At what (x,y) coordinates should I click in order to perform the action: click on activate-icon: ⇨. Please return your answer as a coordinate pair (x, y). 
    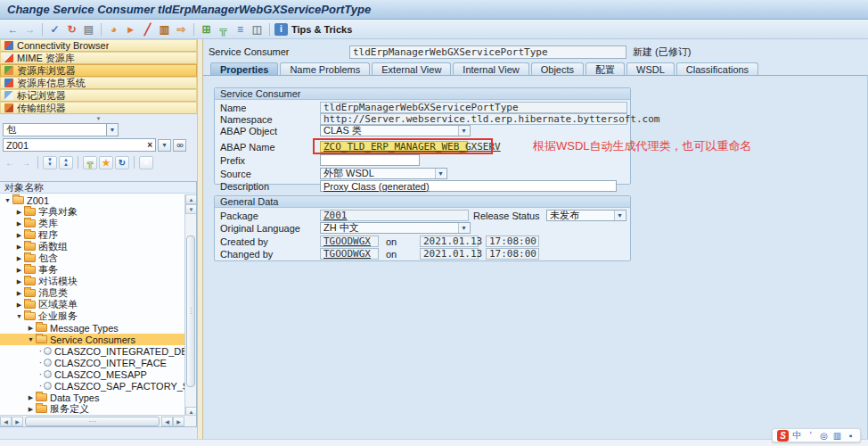
    Looking at the image, I should click on (182, 29).